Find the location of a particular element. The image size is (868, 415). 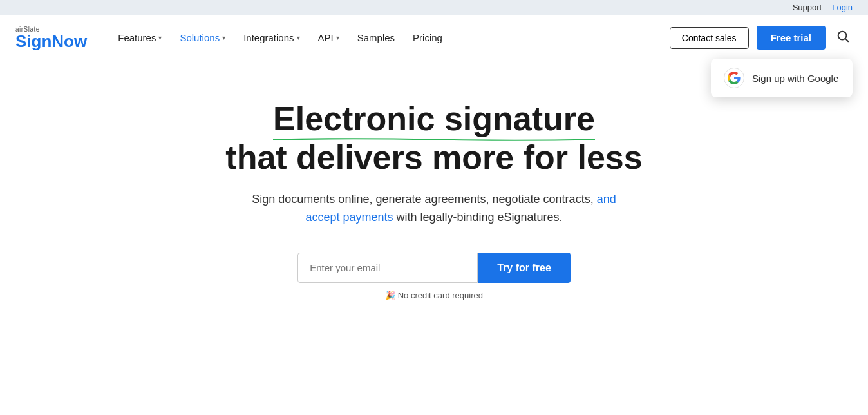

nav-api: API ▾ is located at coordinates (328, 37).